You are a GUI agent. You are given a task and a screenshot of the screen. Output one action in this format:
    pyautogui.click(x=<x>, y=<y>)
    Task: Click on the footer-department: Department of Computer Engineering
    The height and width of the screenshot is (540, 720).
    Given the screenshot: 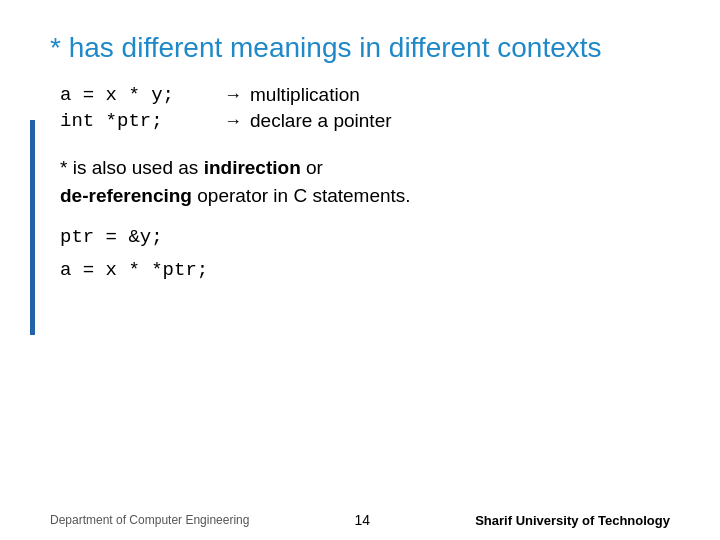 What is the action you would take?
    pyautogui.click(x=150, y=520)
    